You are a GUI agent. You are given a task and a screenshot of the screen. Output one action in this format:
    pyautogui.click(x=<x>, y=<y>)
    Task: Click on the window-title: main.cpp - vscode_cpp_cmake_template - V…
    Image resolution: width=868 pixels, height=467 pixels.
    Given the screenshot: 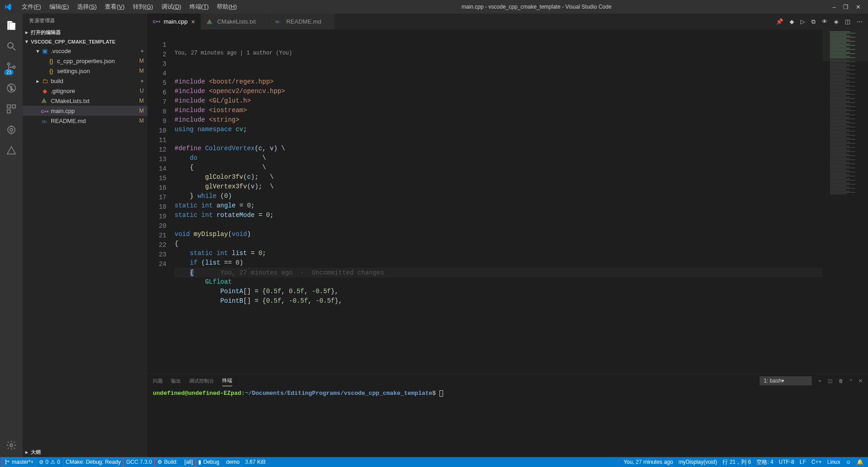 What is the action you would take?
    pyautogui.click(x=536, y=7)
    